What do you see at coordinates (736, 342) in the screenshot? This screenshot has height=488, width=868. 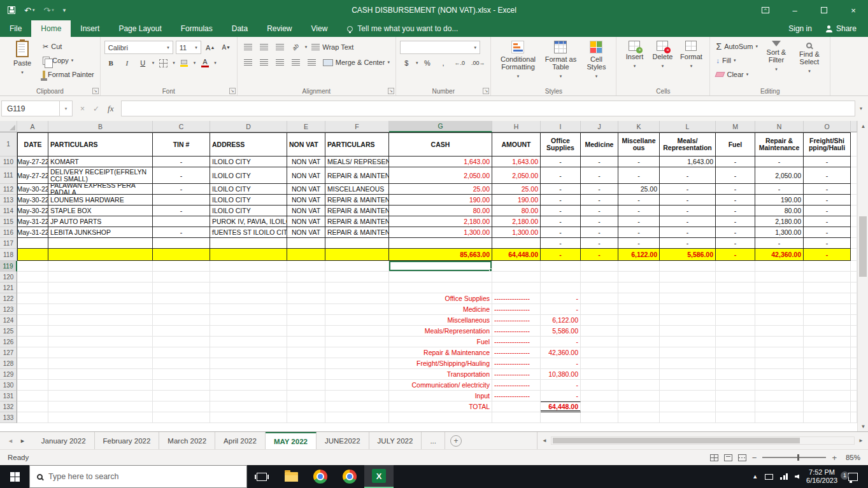 I see `cell-M126` at bounding box center [736, 342].